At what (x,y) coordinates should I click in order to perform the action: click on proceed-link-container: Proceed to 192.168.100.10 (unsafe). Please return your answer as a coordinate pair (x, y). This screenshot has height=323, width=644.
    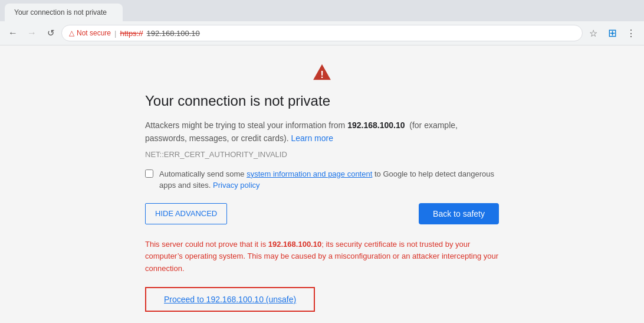
    Looking at the image, I should click on (230, 299).